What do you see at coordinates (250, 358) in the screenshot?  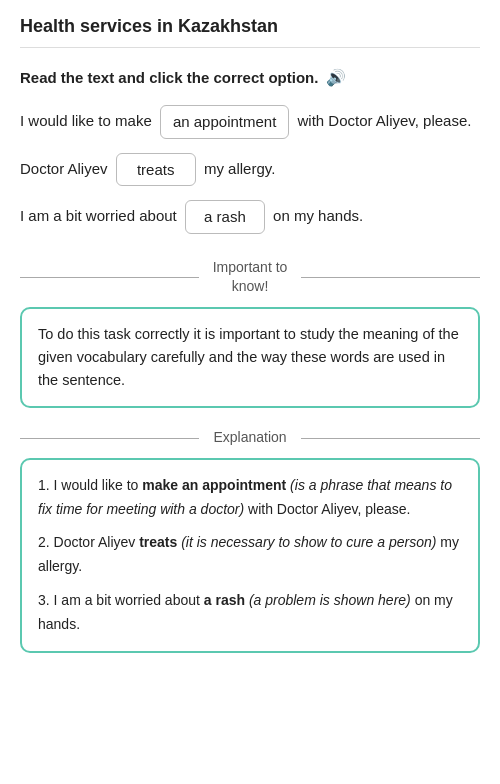 I see `important-info-box: To do this task correctly it is importan…` at bounding box center [250, 358].